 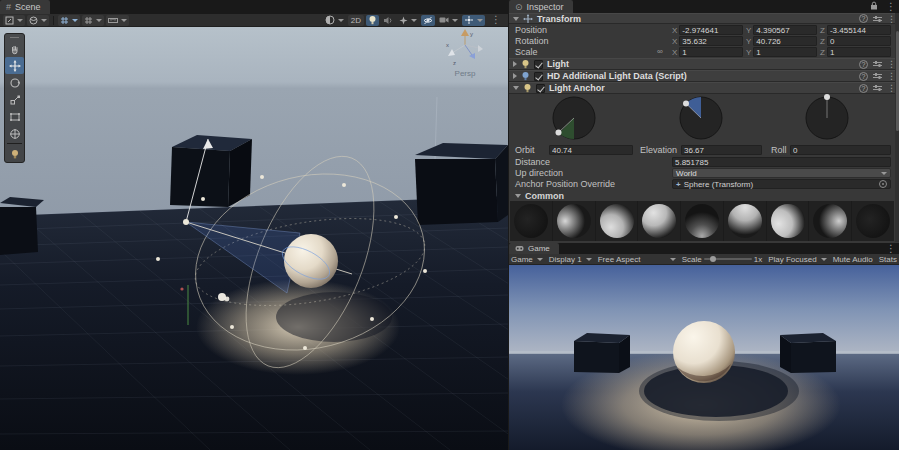 I want to click on game-sphere, so click(x=704, y=352).